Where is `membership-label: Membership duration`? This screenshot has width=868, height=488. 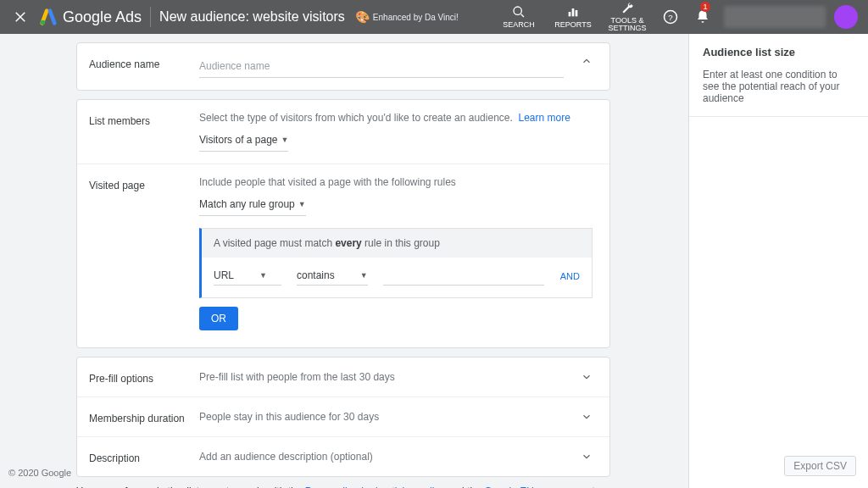 membership-label: Membership duration is located at coordinates (144, 417).